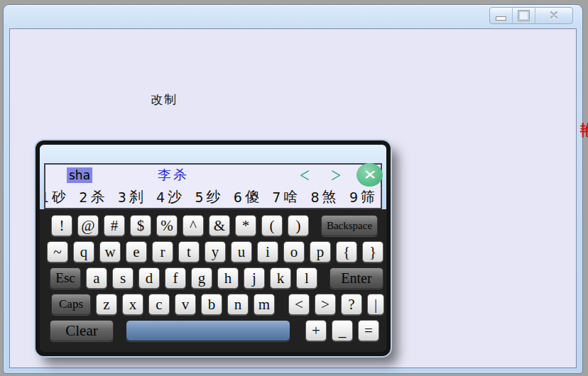 The height and width of the screenshot is (376, 588). Describe the element at coordinates (241, 252) in the screenshot. I see `key-u: u` at that location.